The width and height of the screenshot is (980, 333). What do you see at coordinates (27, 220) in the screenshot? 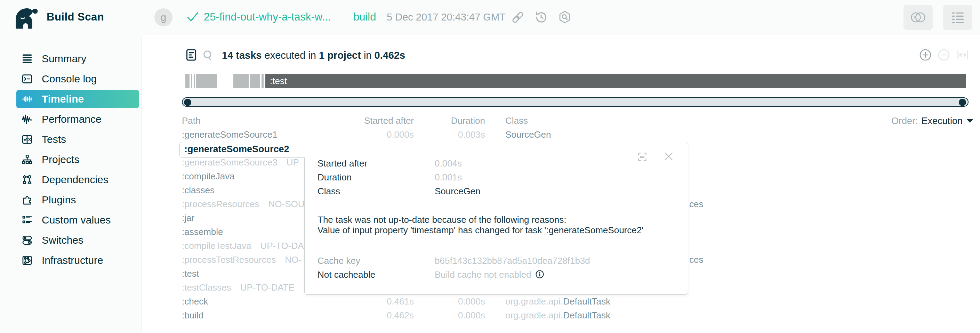
I see `custom-values-icon` at bounding box center [27, 220].